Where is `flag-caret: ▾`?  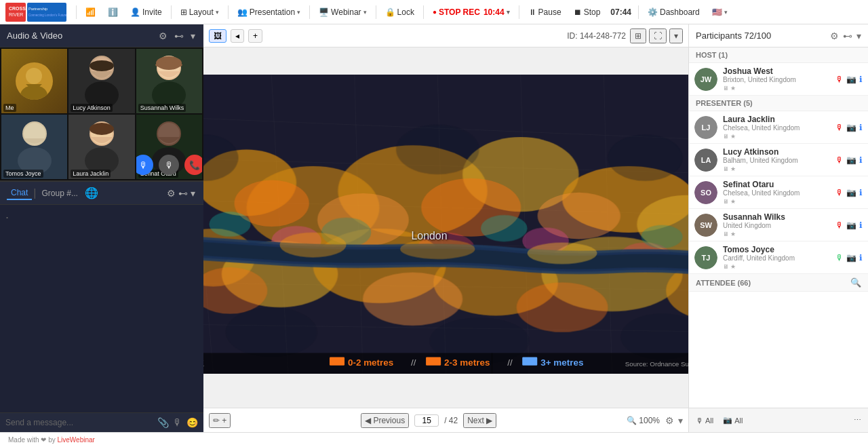 flag-caret: ▾ is located at coordinates (726, 12).